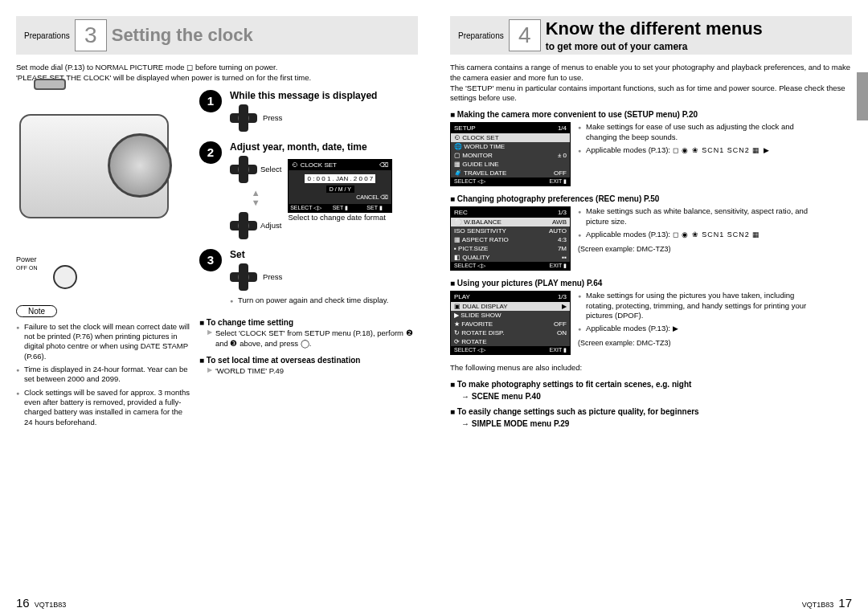 This screenshot has width=868, height=616. Describe the element at coordinates (324, 300) in the screenshot. I see `step3-note: Turn on power again and check time displ…` at that location.